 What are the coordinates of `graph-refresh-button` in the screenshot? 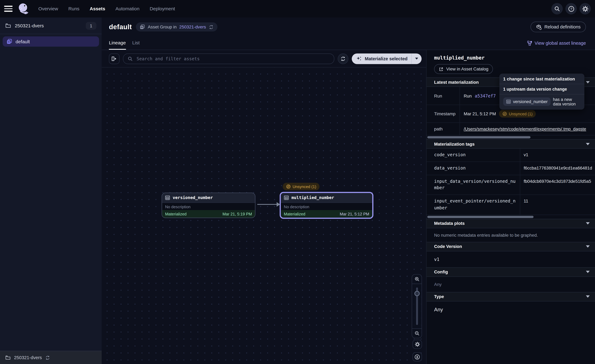 It's located at (343, 59).